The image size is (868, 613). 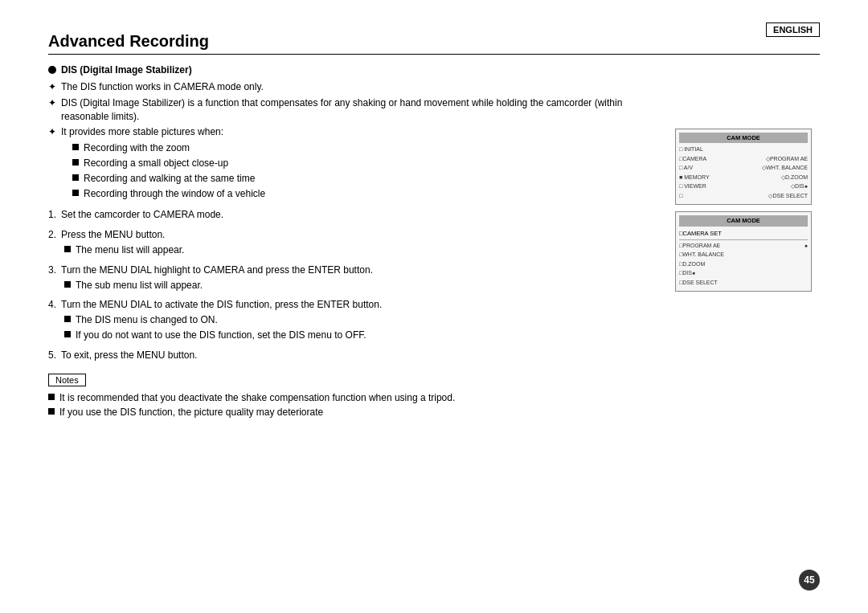 I want to click on note-item-1: It is recommended that you deactivate th…, so click(x=358, y=398).